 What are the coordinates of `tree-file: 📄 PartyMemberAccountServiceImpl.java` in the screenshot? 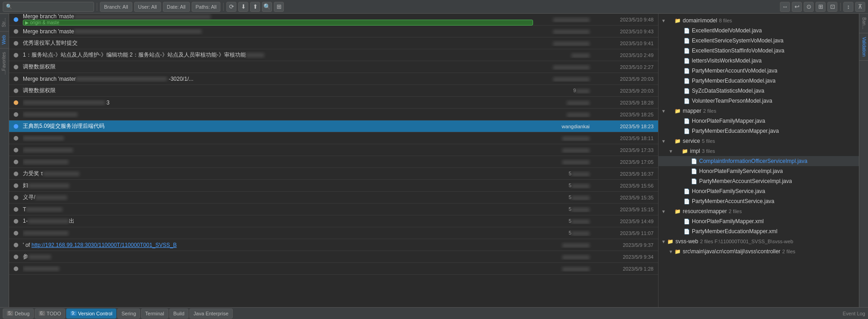 It's located at (758, 181).